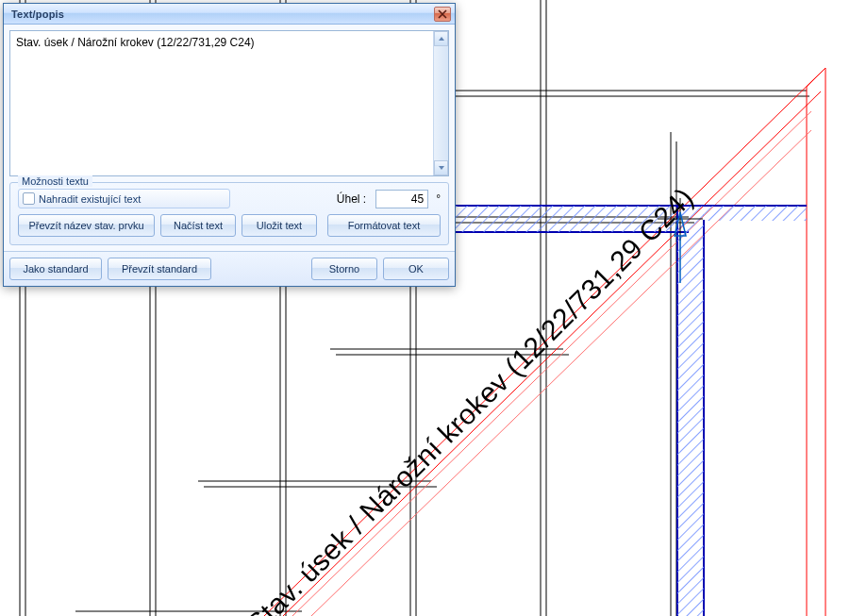  I want to click on angle-input, so click(402, 199).